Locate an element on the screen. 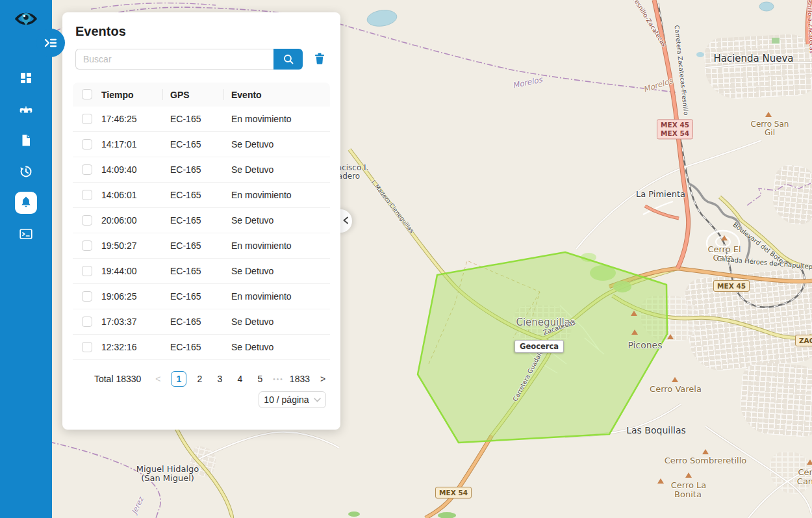 The image size is (812, 518). chevron-down-icon is located at coordinates (317, 400).